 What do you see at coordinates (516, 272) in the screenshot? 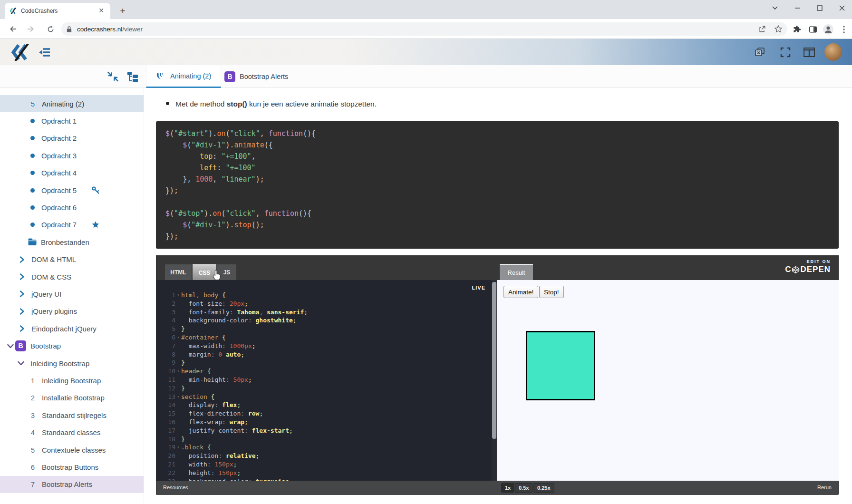
I see `codepen-result-button: Result` at bounding box center [516, 272].